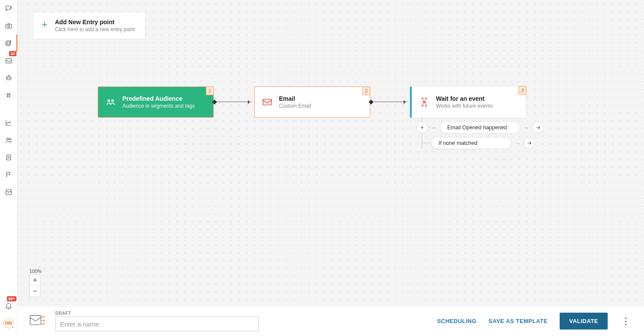 This screenshot has height=336, width=644. What do you see at coordinates (9, 157) in the screenshot?
I see `document-icon` at bounding box center [9, 157].